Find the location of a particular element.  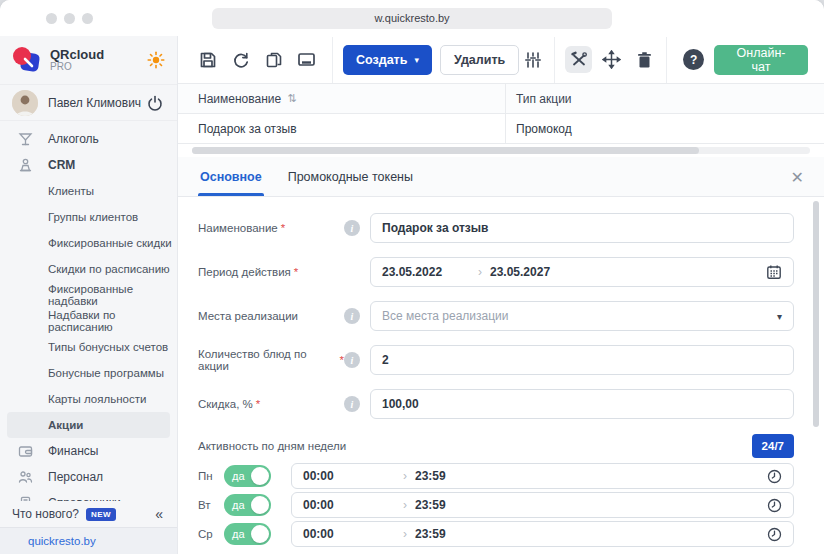

sidebar-item-bonus-account-types: Типы бонусных счетов is located at coordinates (88, 347).